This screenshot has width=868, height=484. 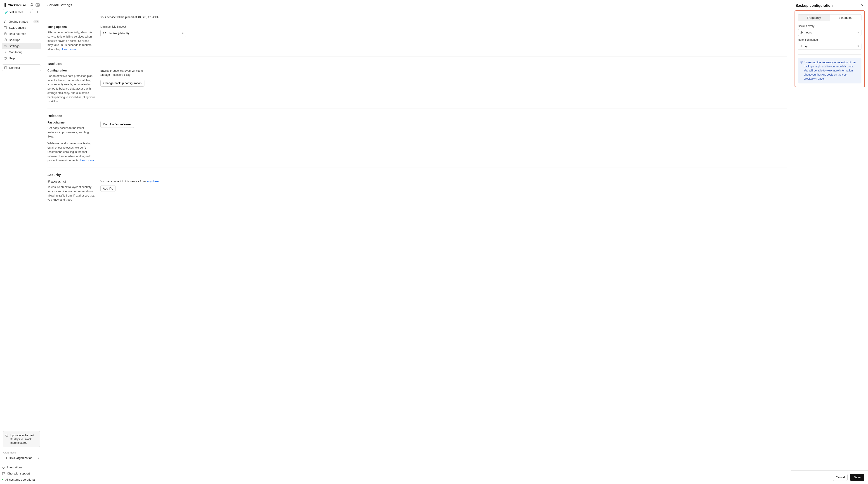 I want to click on add-service-button: +, so click(x=38, y=12).